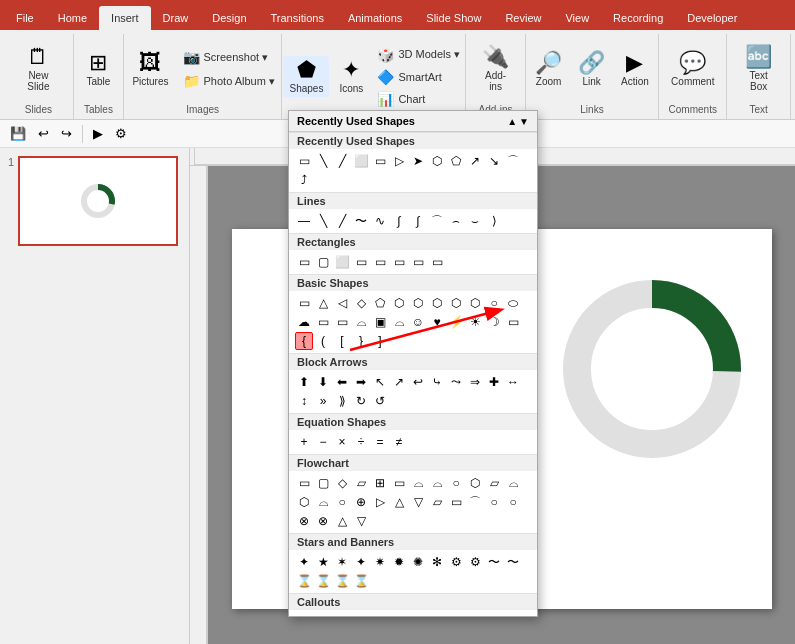  I want to click on flow-direct-access: ○, so click(342, 502).